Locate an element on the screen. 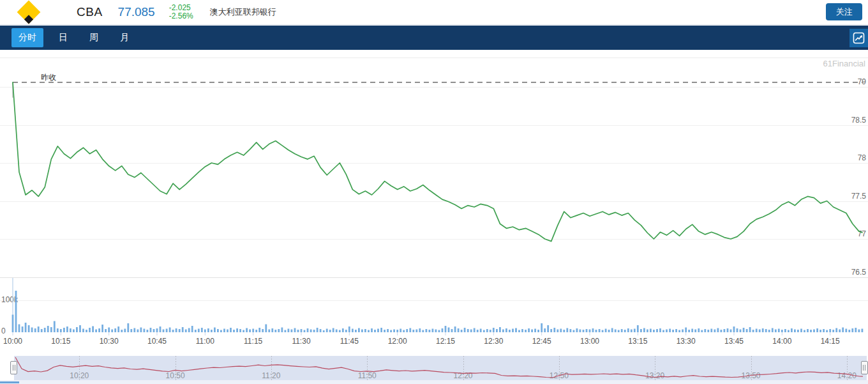 The width and height of the screenshot is (868, 384). scrollbar-nub is located at coordinates (10, 382).